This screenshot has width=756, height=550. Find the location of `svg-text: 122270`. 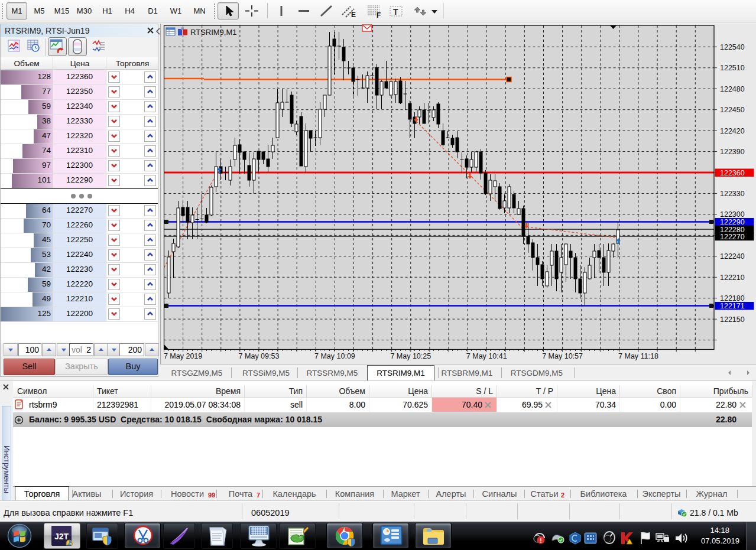

svg-text: 122270 is located at coordinates (732, 237).